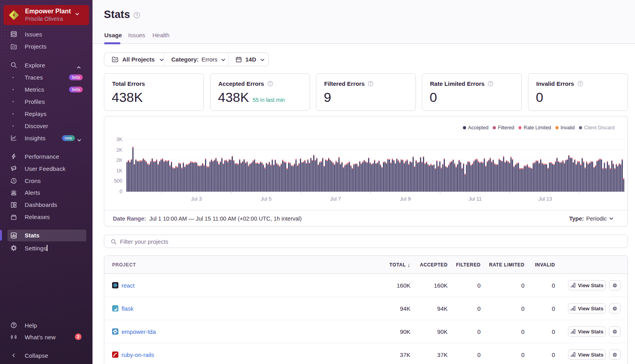 The image size is (635, 364). What do you see at coordinates (546, 199) in the screenshot?
I see `svg-text: Jul 13` at bounding box center [546, 199].